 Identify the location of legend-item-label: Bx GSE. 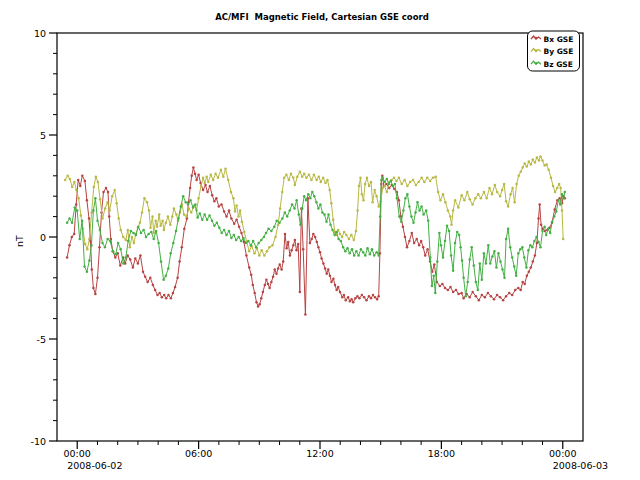
(559, 40).